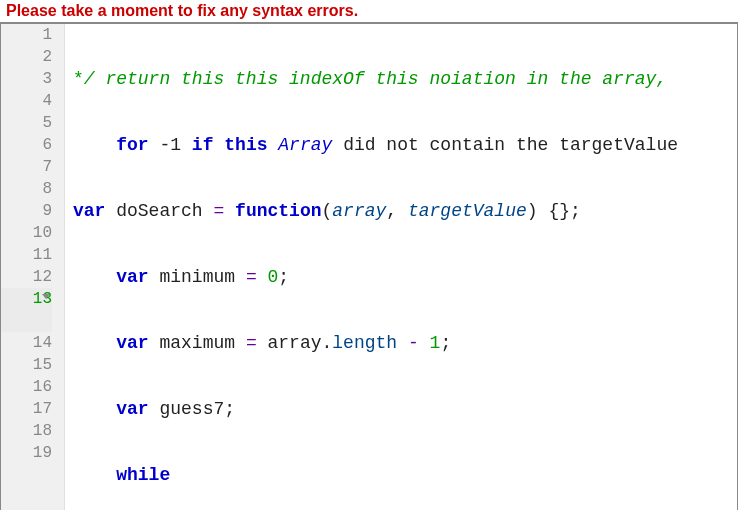 This screenshot has width=738, height=510. What do you see at coordinates (405, 79) in the screenshot?
I see `code-line: */ return this this indexOf this noiatio…` at bounding box center [405, 79].